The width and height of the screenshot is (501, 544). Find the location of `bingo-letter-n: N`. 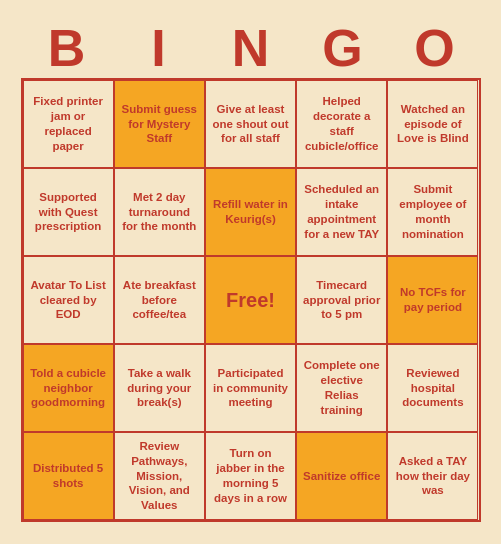

bingo-letter-n: N is located at coordinates (251, 48).